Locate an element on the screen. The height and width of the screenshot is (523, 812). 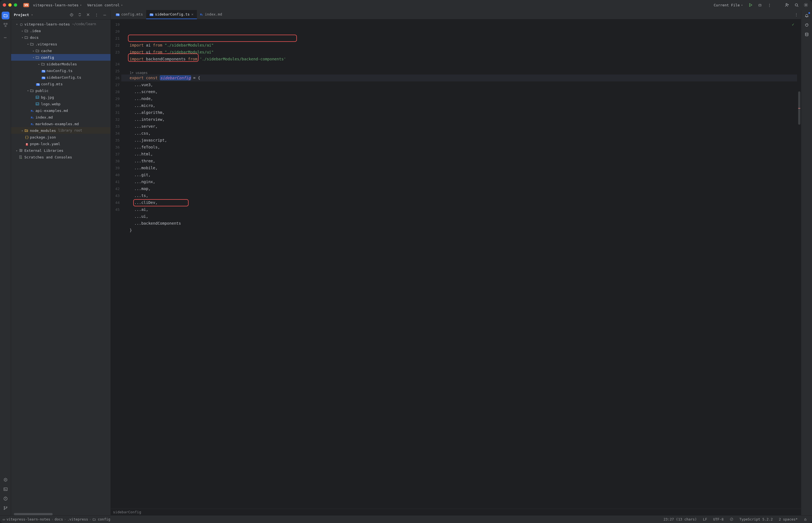
expand-collapse-button is located at coordinates (80, 15).